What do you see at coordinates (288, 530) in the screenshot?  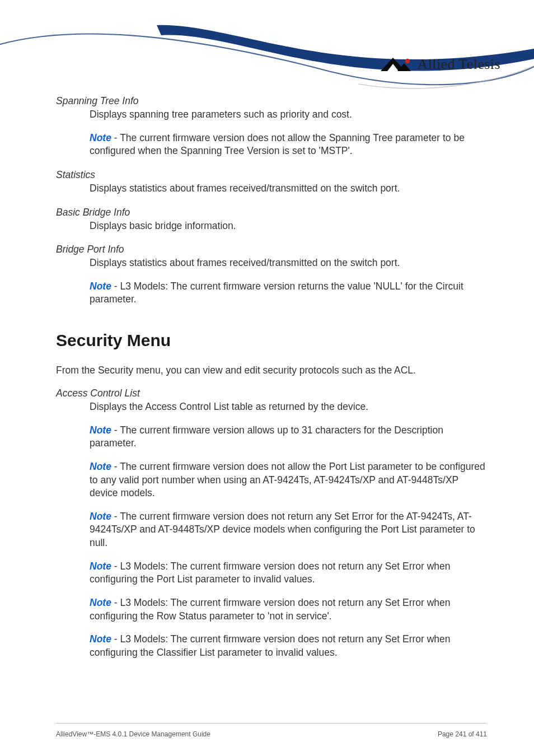 I see `note-acl-3: Note - The current firmware version does…` at bounding box center [288, 530].